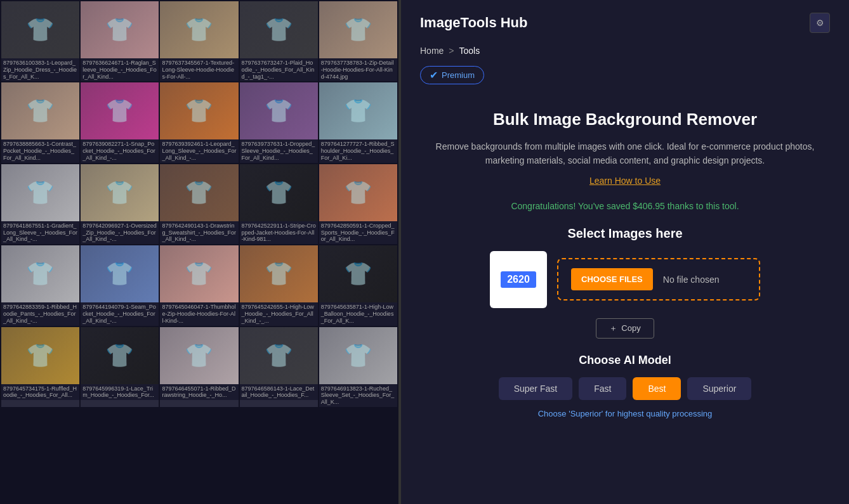 The width and height of the screenshot is (849, 504). I want to click on breadcrumb: Home > Tools, so click(625, 51).